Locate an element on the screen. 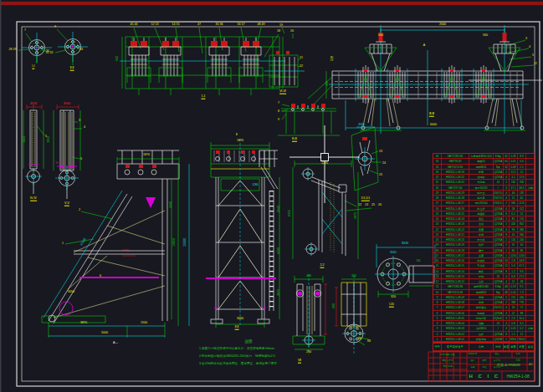 This screenshot has width=543, height=392. dim-label: A is located at coordinates (424, 46).